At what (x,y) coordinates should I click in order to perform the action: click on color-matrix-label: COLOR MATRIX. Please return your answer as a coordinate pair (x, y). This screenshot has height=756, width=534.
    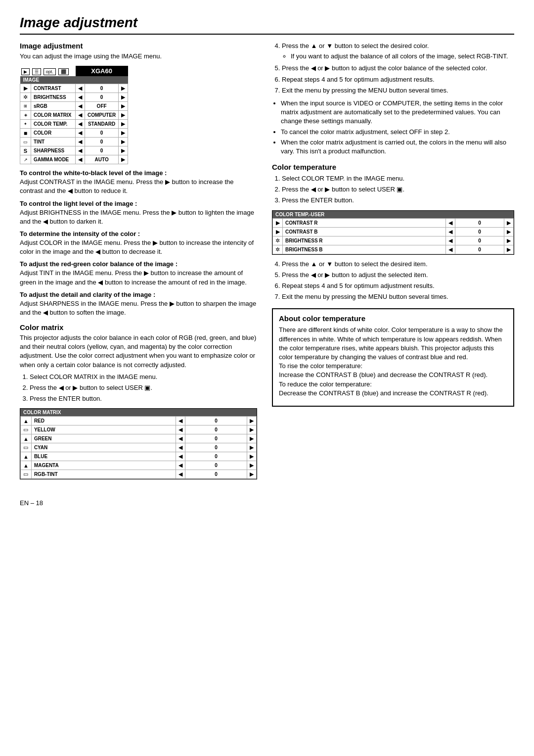
    Looking at the image, I should click on (53, 115).